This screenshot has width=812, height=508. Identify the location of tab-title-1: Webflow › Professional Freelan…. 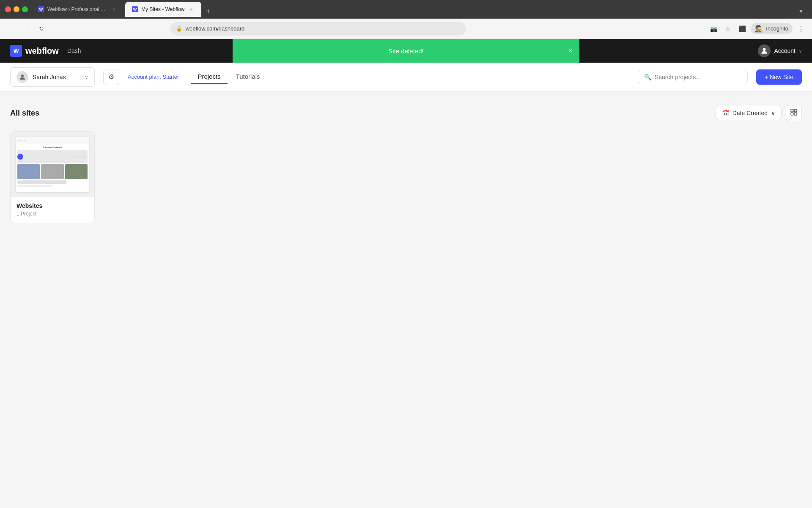
(77, 9).